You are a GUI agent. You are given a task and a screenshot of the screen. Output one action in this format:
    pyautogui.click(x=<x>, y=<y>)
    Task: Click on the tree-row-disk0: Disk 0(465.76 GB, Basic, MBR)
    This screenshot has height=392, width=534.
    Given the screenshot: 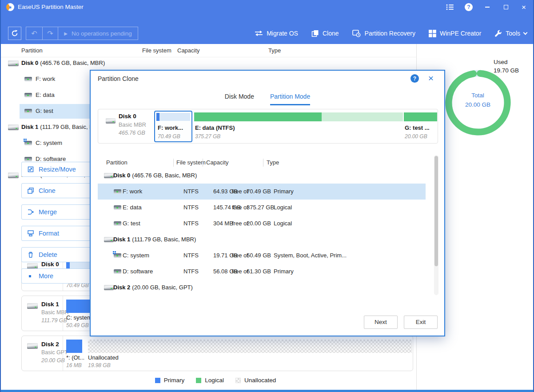 What is the action you would take?
    pyautogui.click(x=208, y=63)
    